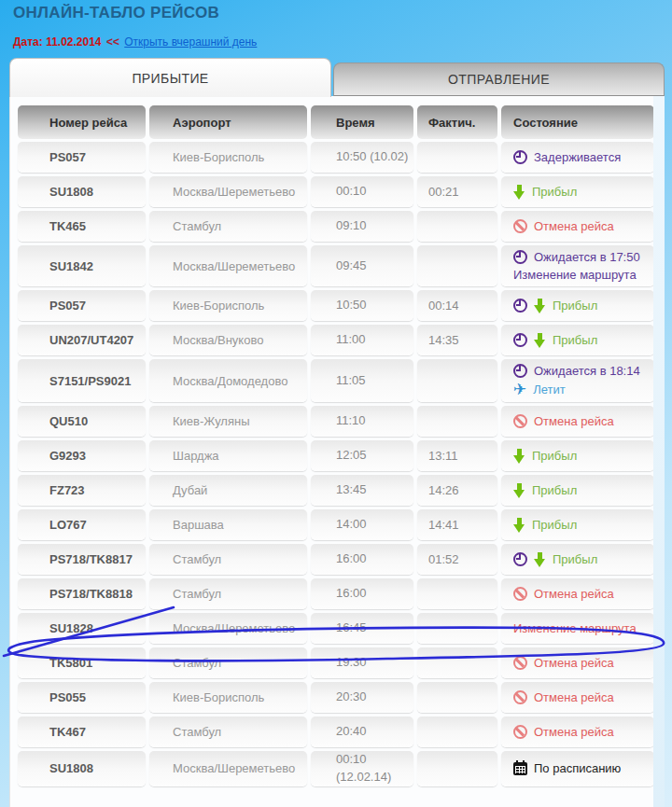  What do you see at coordinates (228, 491) in the screenshot?
I see `airport-name: Дубай` at bounding box center [228, 491].